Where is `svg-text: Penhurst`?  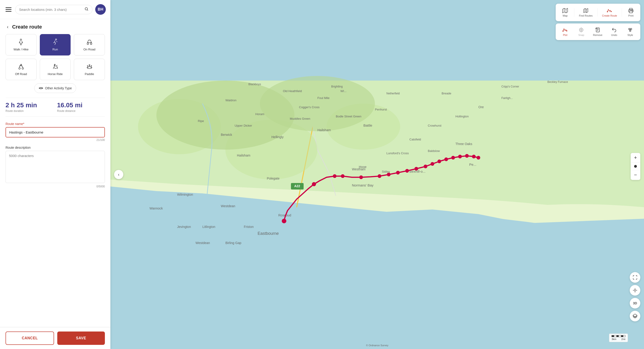
svg-text: Penhurst is located at coordinates (381, 110).